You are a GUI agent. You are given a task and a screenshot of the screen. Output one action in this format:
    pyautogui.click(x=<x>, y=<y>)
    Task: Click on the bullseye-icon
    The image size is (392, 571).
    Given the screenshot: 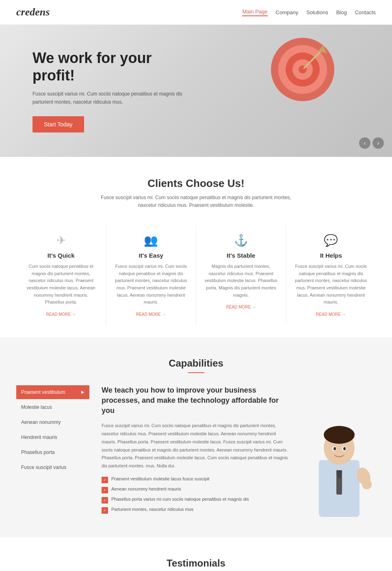 What is the action you would take?
    pyautogui.click(x=303, y=69)
    